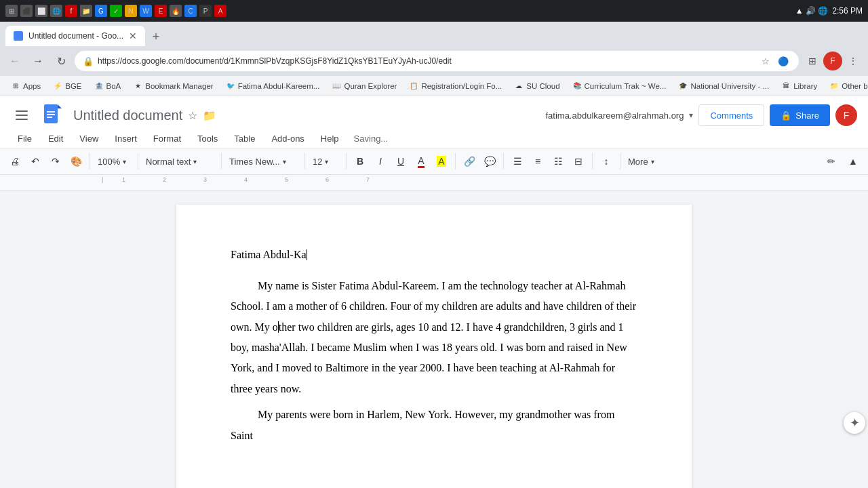 The height and width of the screenshot is (488, 868). What do you see at coordinates (61, 61) in the screenshot?
I see `reload-button: ↻` at bounding box center [61, 61].